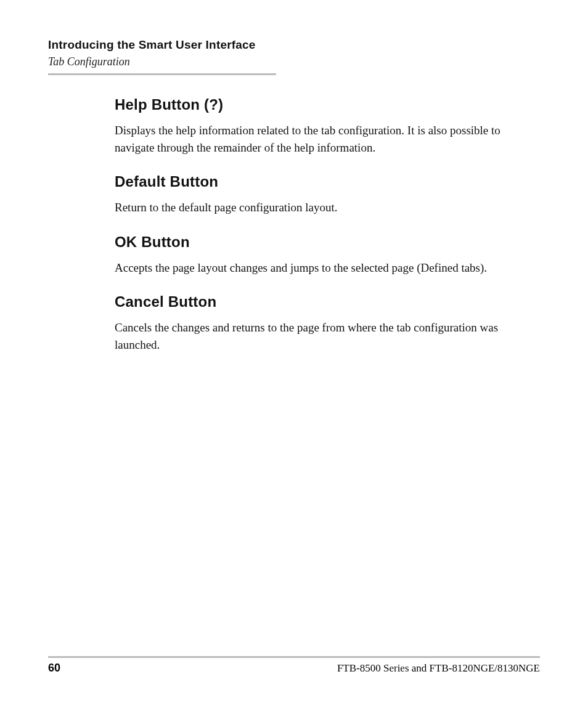  Describe the element at coordinates (294, 657) in the screenshot. I see `footer-divider` at that location.